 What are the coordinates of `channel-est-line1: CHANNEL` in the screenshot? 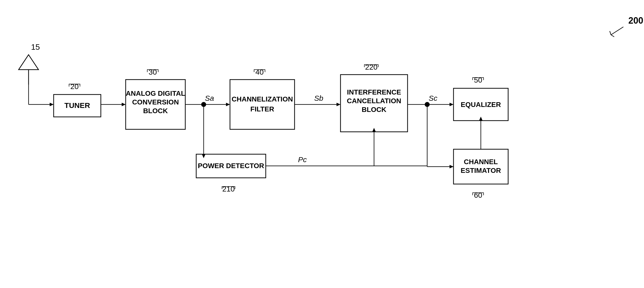 It's located at (481, 162).